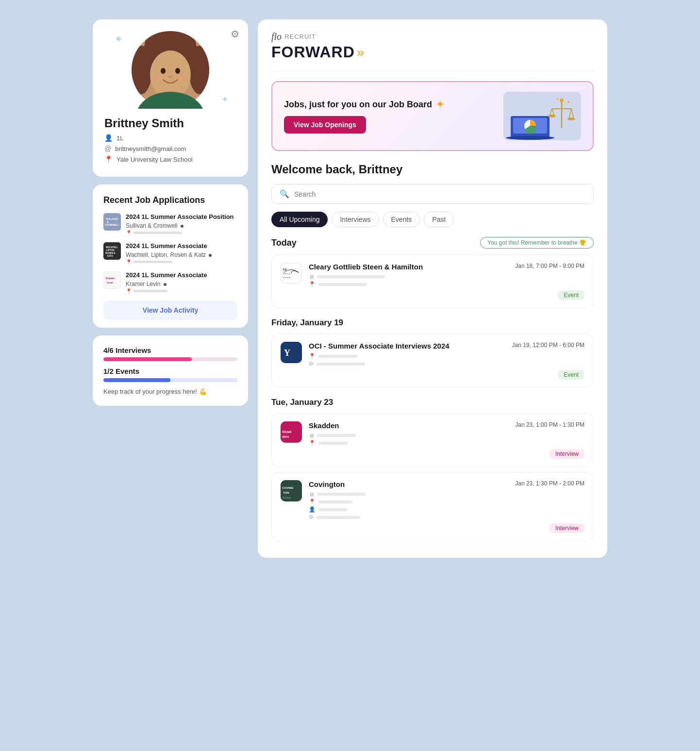 The height and width of the screenshot is (751, 700). Describe the element at coordinates (170, 359) in the screenshot. I see `interviews-bar-track` at that location.